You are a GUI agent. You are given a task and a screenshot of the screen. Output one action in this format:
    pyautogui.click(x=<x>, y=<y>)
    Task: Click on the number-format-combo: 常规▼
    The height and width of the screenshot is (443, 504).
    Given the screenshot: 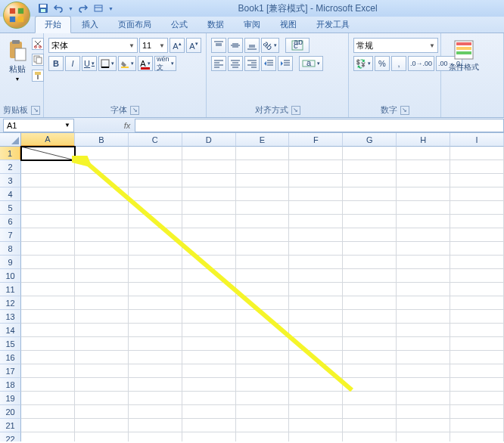 What is the action you would take?
    pyautogui.click(x=396, y=45)
    